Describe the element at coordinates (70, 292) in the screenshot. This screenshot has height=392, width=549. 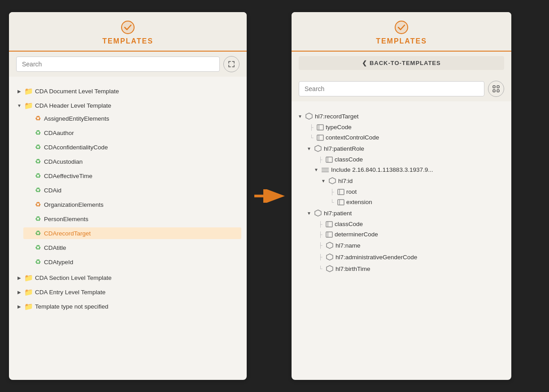
I see `item-label: CDA Entry Level Template` at that location.